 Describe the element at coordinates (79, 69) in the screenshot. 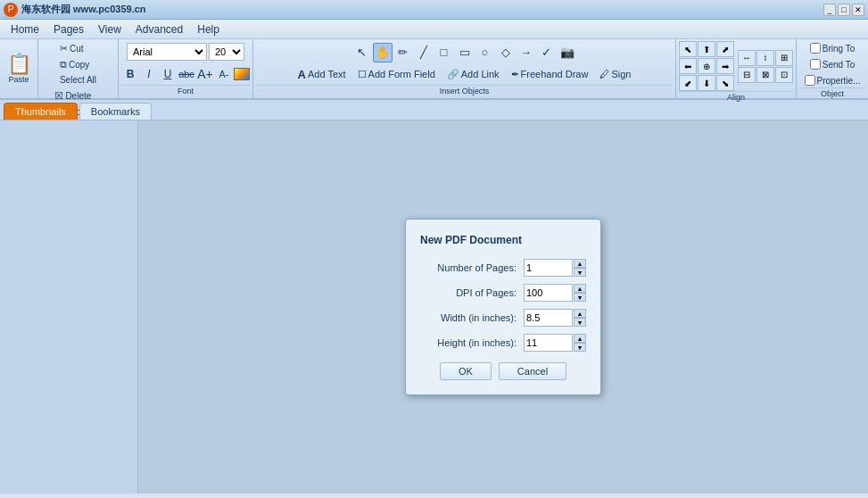

I see `edit-section: ✂ Cut ⧉ Copy Select All ☒ Delete ↩` at that location.